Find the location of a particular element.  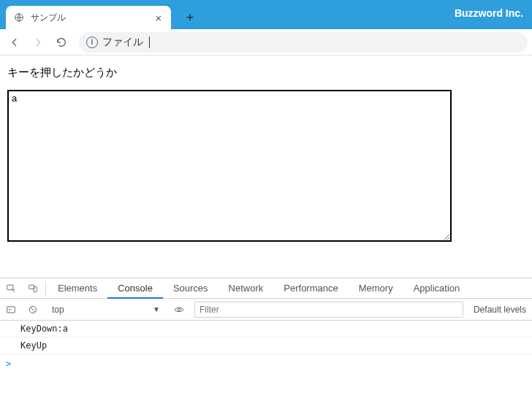

back-button is located at coordinates (15, 42).